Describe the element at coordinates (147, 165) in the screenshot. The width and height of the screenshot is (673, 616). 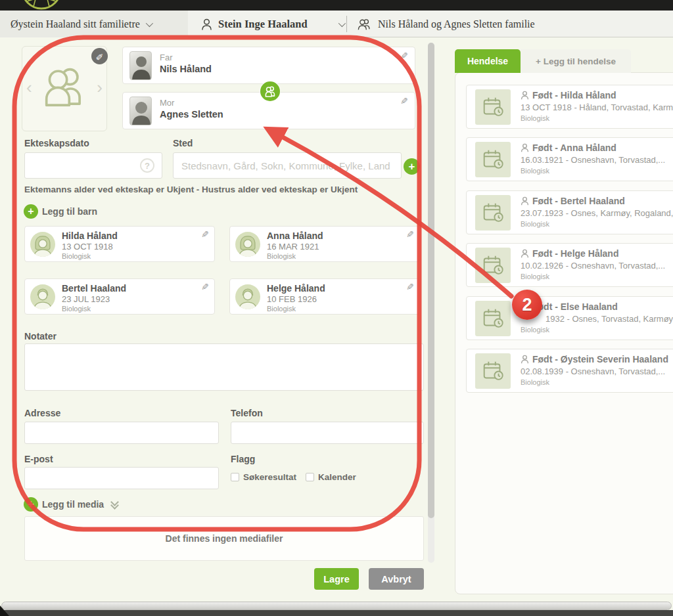
I see `date-help-icon: ?` at that location.